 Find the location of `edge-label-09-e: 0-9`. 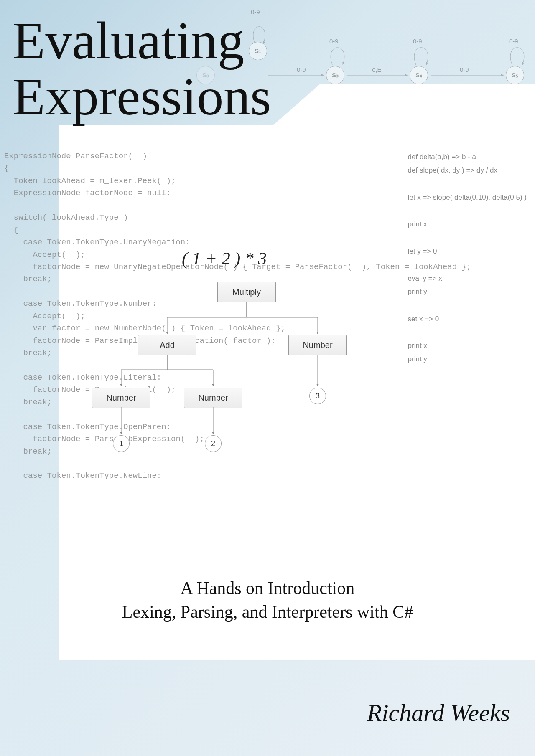

edge-label-09-e: 0-9 is located at coordinates (301, 69).